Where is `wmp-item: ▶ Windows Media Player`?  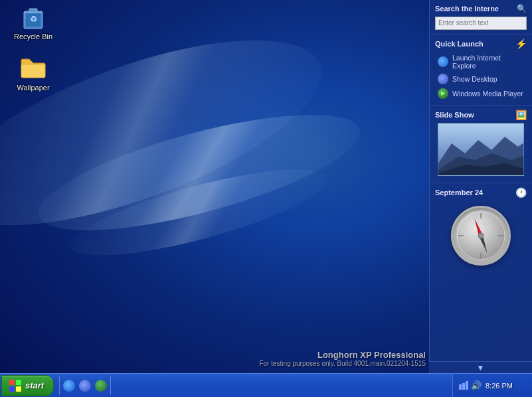
wmp-item: ▶ Windows Media Player is located at coordinates (481, 94).